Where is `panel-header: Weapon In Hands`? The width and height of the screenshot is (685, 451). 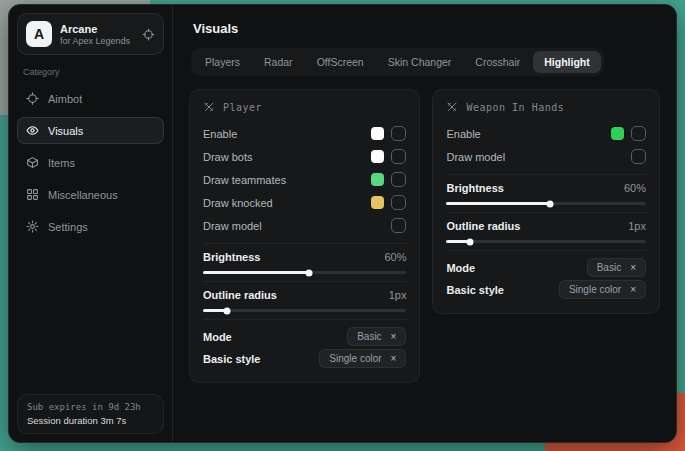
panel-header: Weapon In Hands is located at coordinates (546, 107).